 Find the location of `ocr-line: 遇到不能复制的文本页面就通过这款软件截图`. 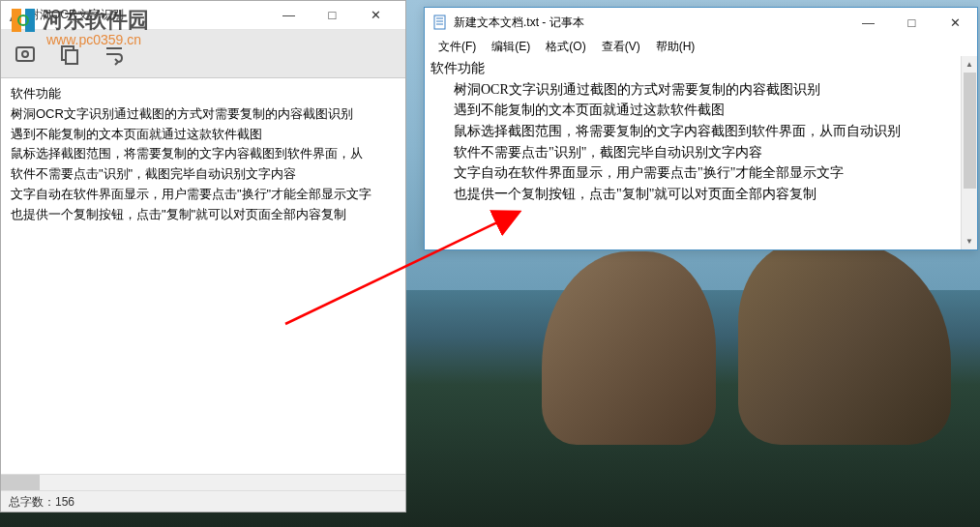

ocr-line: 遇到不能复制的文本页面就通过这款软件截图 is located at coordinates (203, 135).